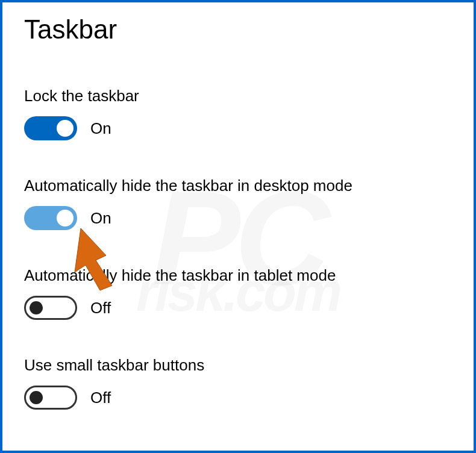 Image resolution: width=476 pixels, height=453 pixels. Describe the element at coordinates (238, 186) in the screenshot. I see `setting-label: Automatically hide the taskbar in deskto…` at that location.